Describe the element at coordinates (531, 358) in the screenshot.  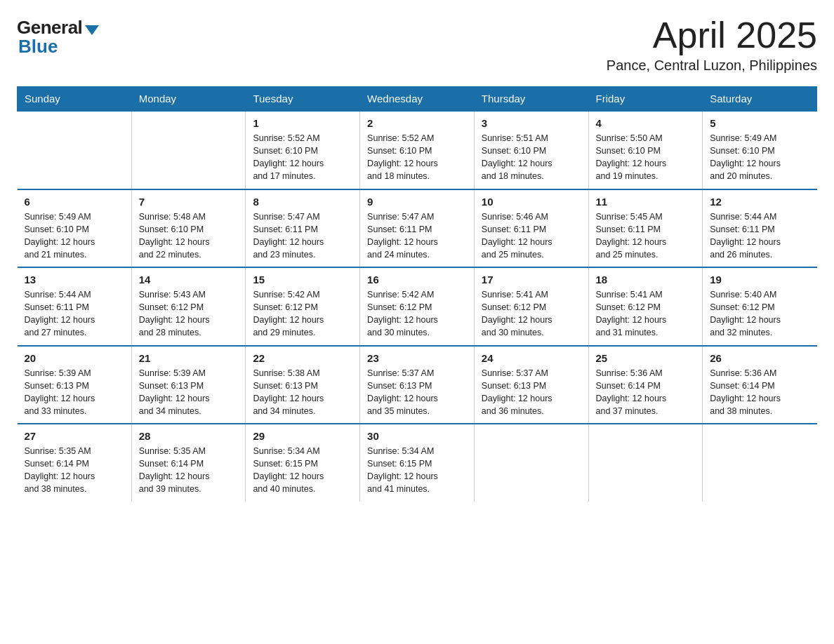
I see `day-number: 24` at that location.